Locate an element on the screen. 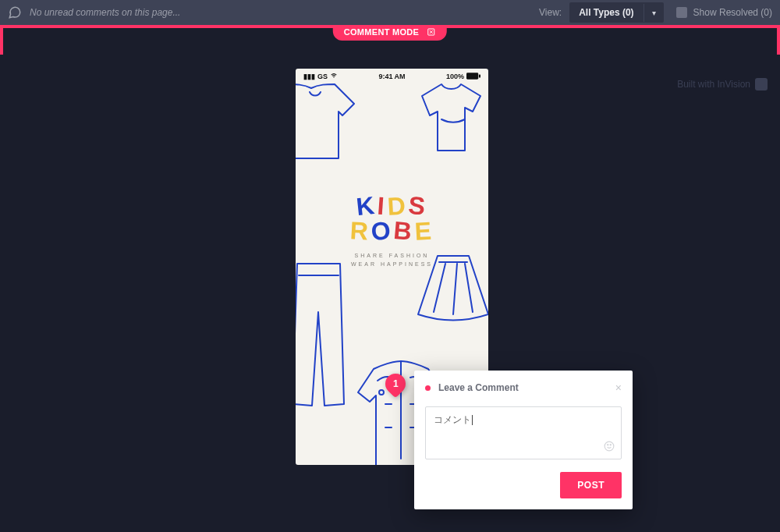  comment-mode-rail-right is located at coordinates (778, 41).